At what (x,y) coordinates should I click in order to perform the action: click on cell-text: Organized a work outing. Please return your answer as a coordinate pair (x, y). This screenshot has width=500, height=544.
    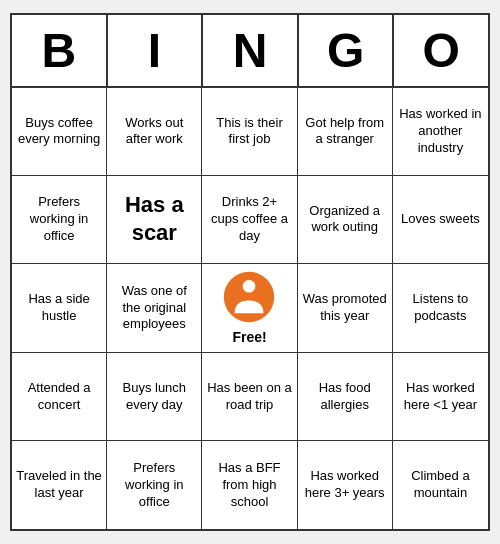
    Looking at the image, I should click on (345, 220).